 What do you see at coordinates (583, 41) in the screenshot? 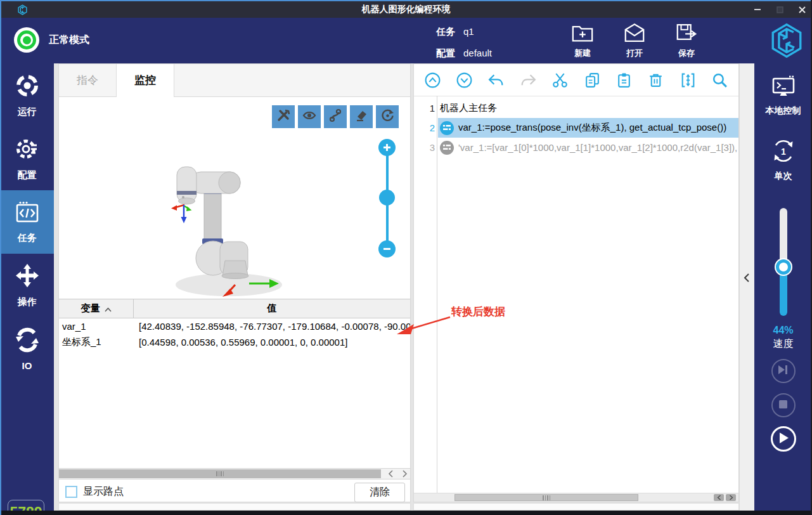
I see `new-task-button: 新建` at bounding box center [583, 41].